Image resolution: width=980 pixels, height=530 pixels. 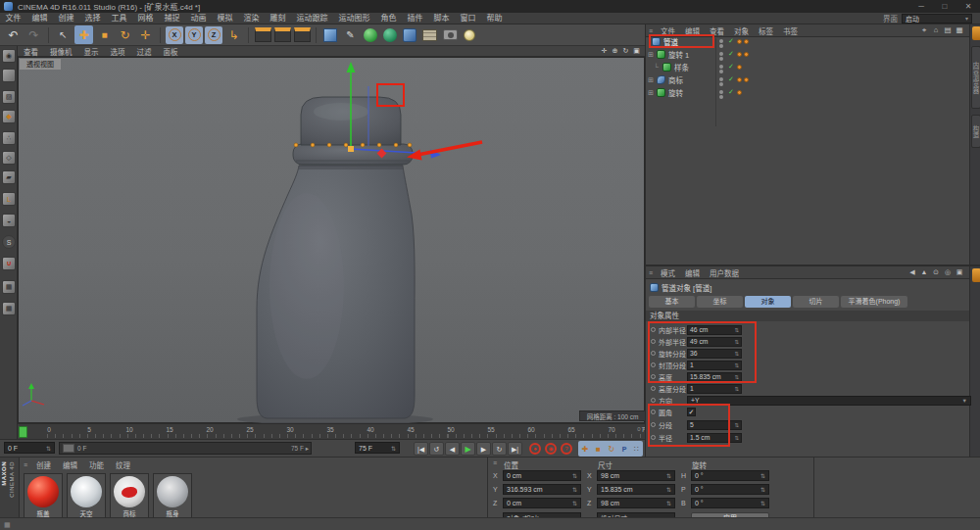 What do you see at coordinates (40, 65) in the screenshot?
I see `perspective-view-label: 透视视图` at bounding box center [40, 65].